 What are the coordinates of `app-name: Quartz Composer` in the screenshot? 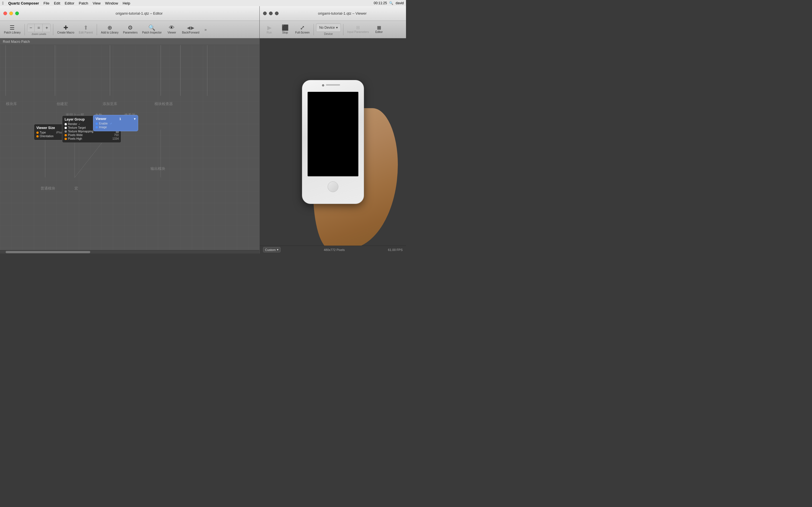 It's located at (23, 3).